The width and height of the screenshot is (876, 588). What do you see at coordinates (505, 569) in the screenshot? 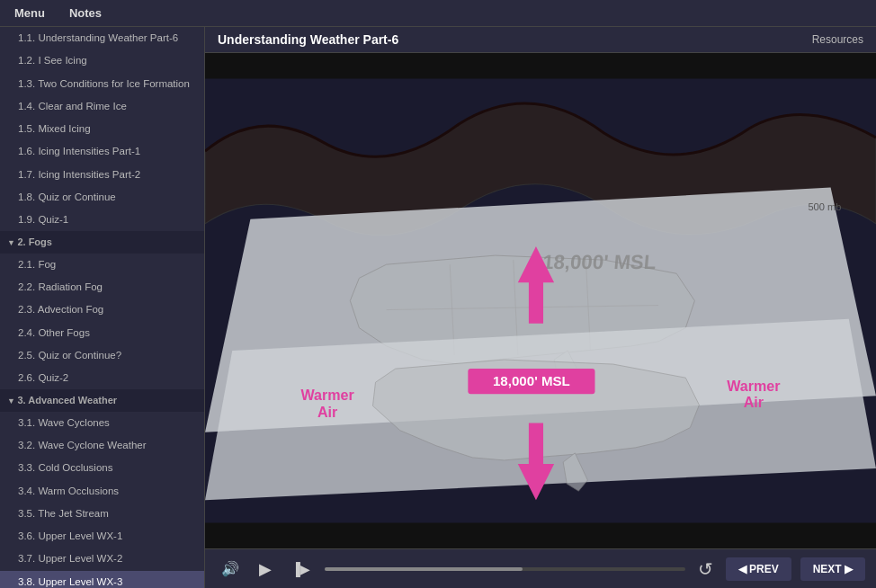
I see `progress-bar` at bounding box center [505, 569].